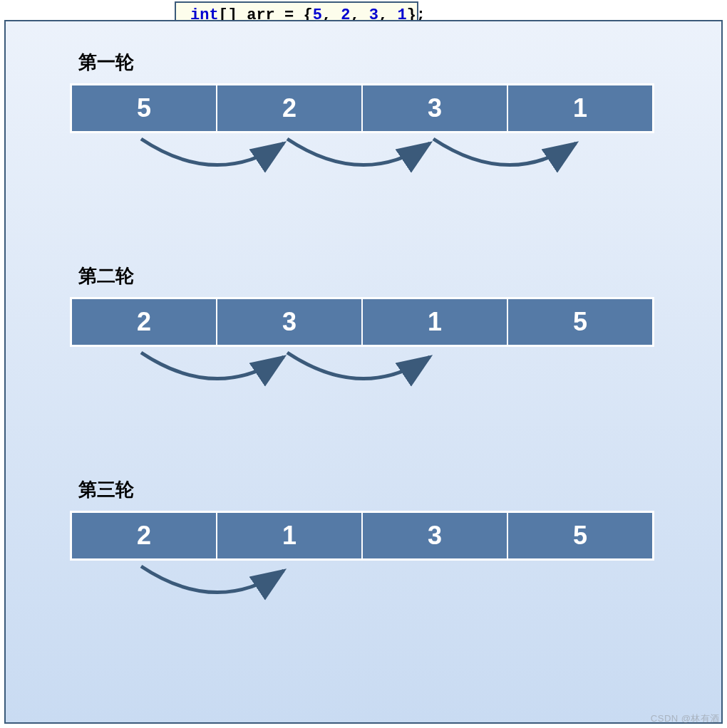 This screenshot has width=727, height=728. Describe the element at coordinates (145, 536) in the screenshot. I see `round-3-cell-0: 2` at that location.